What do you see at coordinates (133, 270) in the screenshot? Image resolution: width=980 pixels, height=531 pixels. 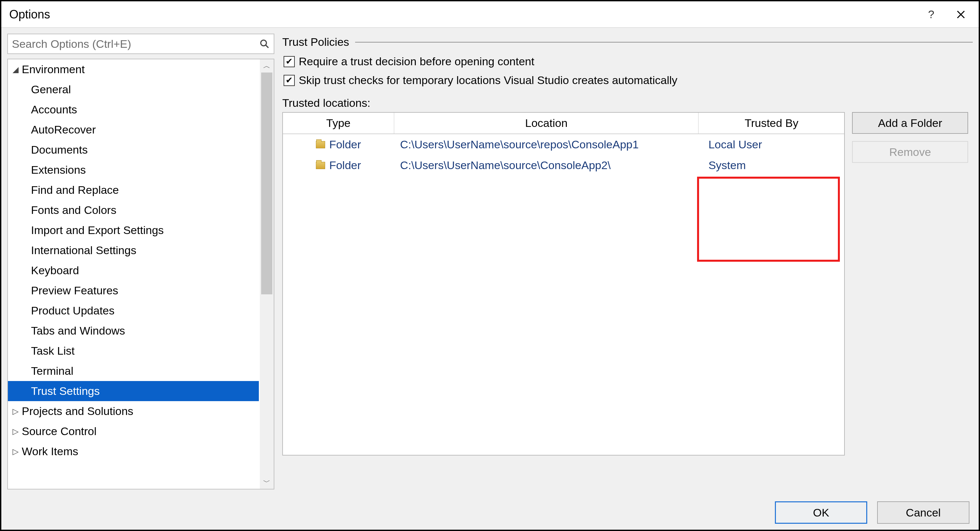 I see `tree-item: Keyboard` at bounding box center [133, 270].